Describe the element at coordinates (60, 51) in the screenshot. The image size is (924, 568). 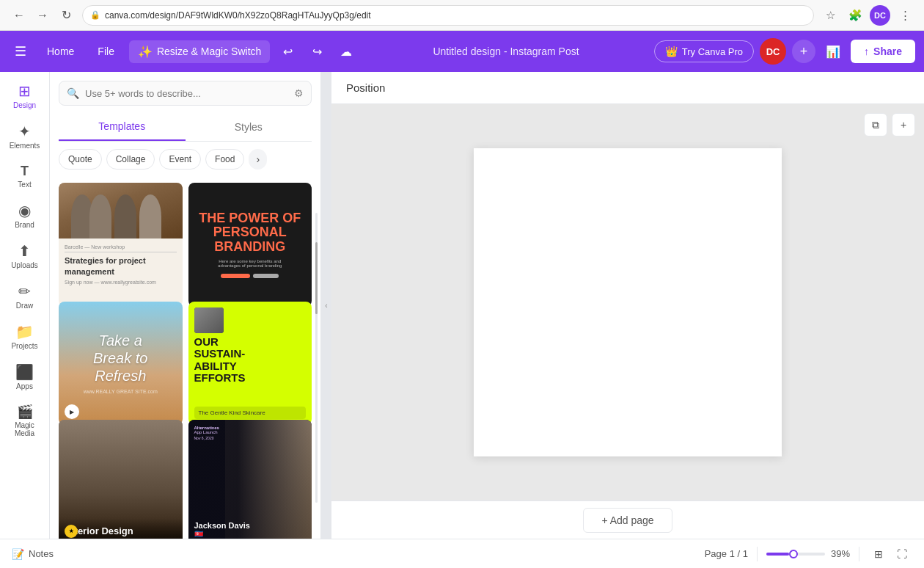
I see `home-button: Home` at that location.